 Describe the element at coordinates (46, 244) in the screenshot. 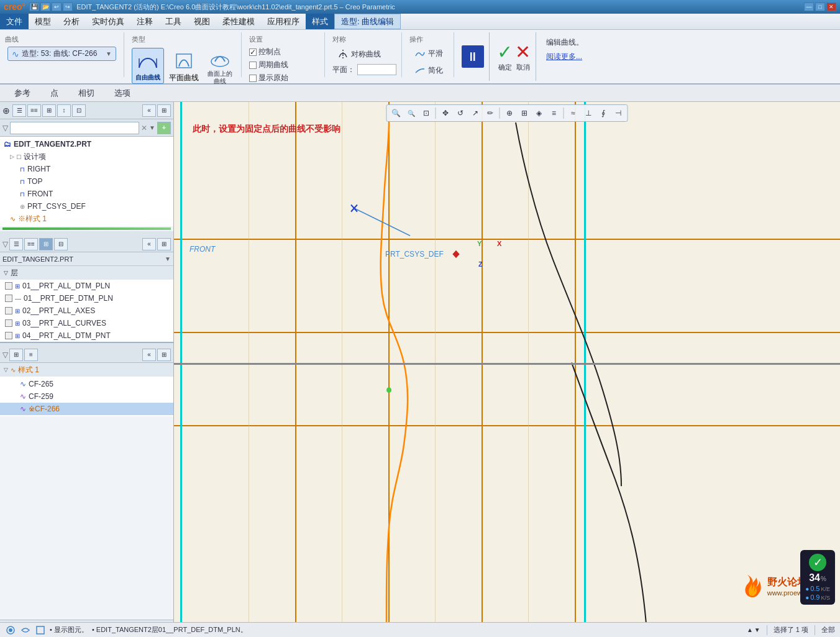

I see `layer-show-btn: ⊞` at that location.